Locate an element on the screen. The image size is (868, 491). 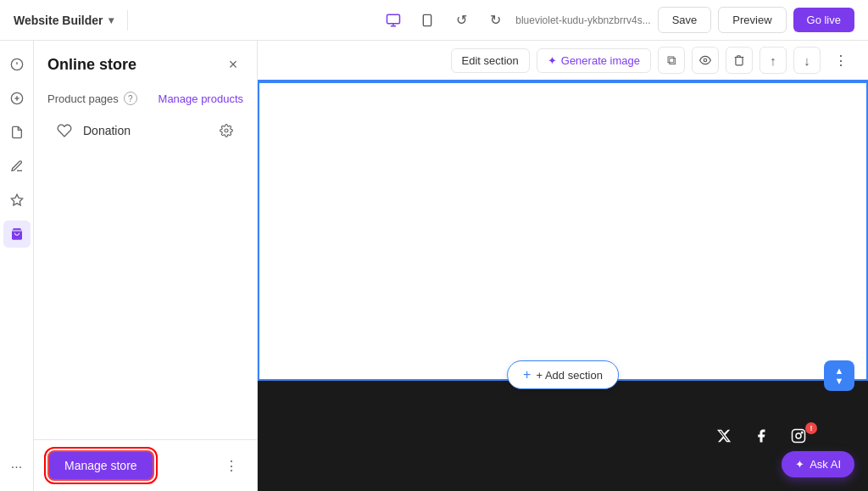
sidebar-item-store is located at coordinates (17, 234).